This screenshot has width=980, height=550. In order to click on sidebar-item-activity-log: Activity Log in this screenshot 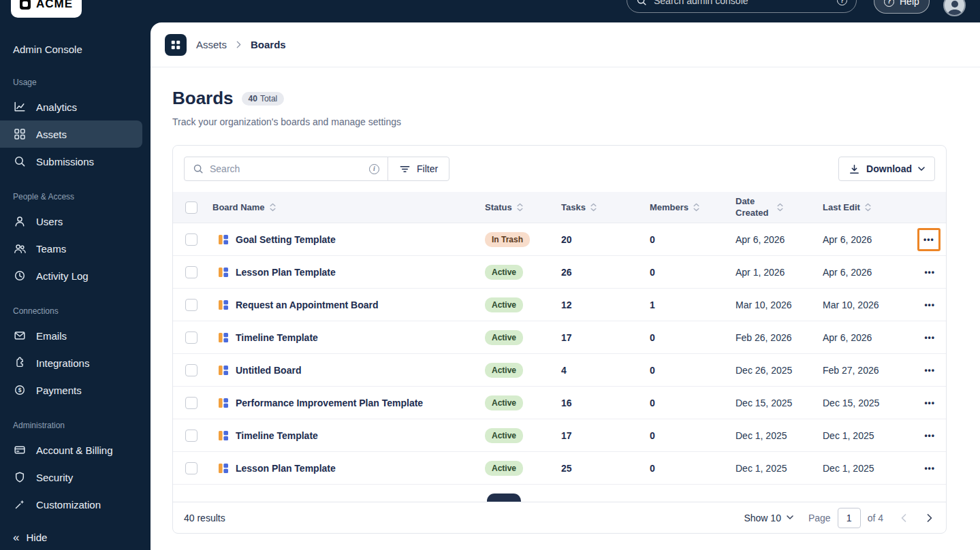, I will do `click(75, 276)`.